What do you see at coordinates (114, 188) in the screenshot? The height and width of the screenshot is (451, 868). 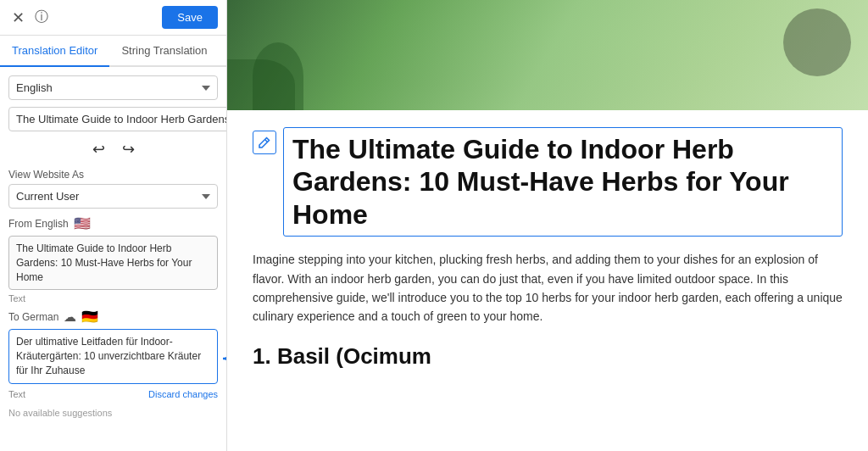 I see `view-website-section: View Website As Current User Guest Admin` at bounding box center [114, 188].